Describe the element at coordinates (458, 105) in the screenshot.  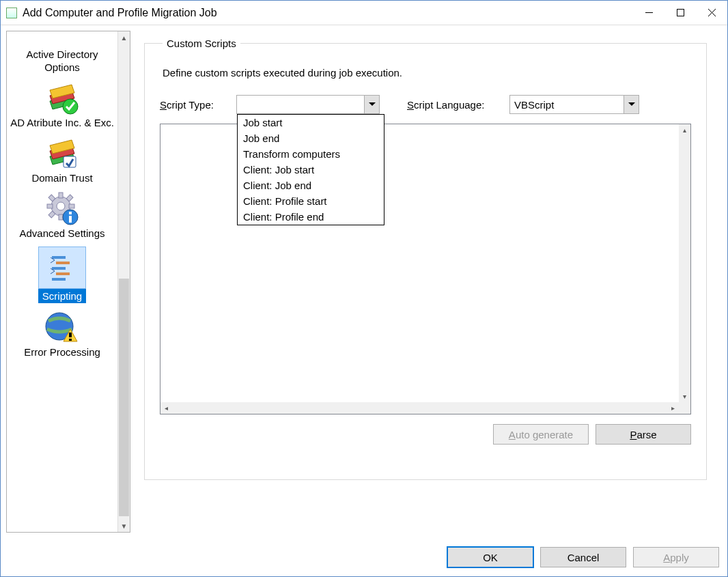
I see `script-language-label: Script Language:` at that location.